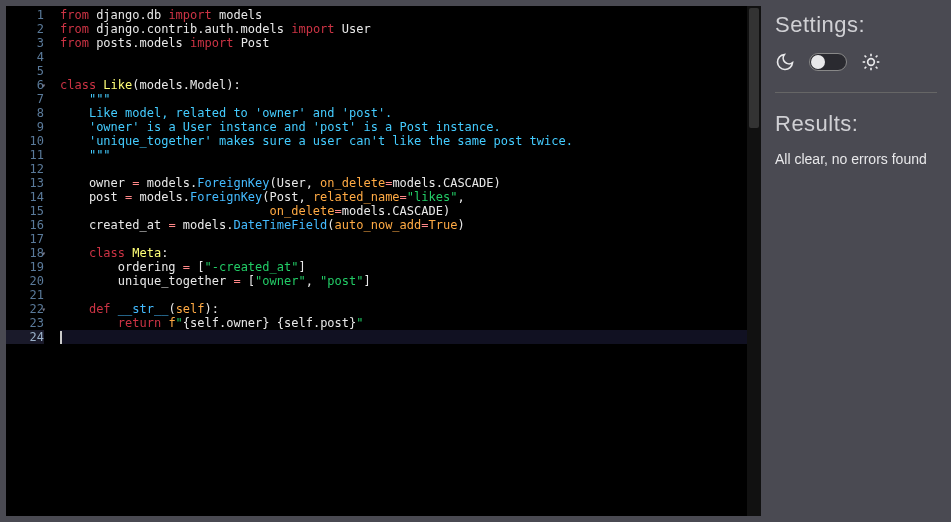  What do you see at coordinates (871, 62) in the screenshot?
I see `sun-icon` at bounding box center [871, 62].